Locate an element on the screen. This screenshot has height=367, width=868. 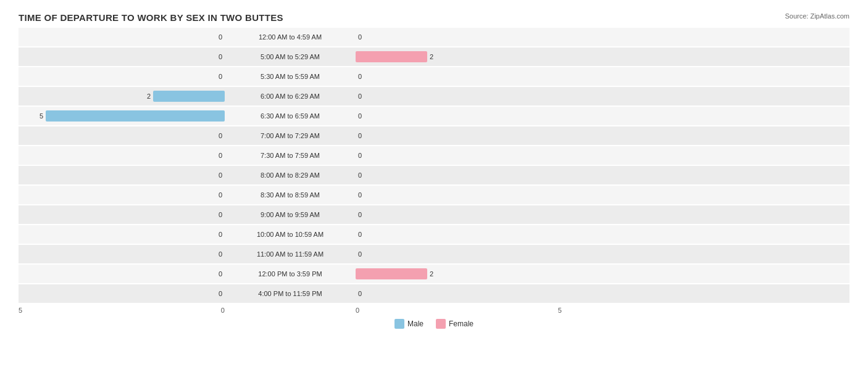
bar-row: 0 11:00 AM to 11:59 AM 0 is located at coordinates (434, 254).